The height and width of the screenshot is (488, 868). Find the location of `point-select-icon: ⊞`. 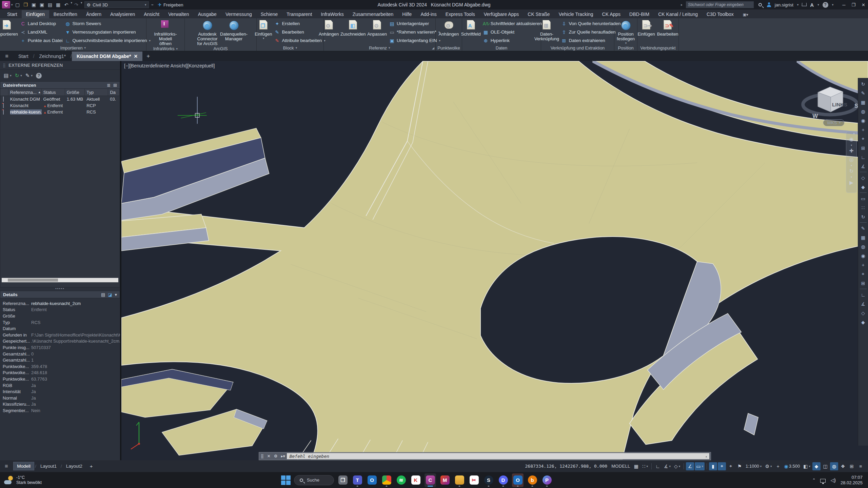

point-select-icon: ⊞ is located at coordinates (863, 148).